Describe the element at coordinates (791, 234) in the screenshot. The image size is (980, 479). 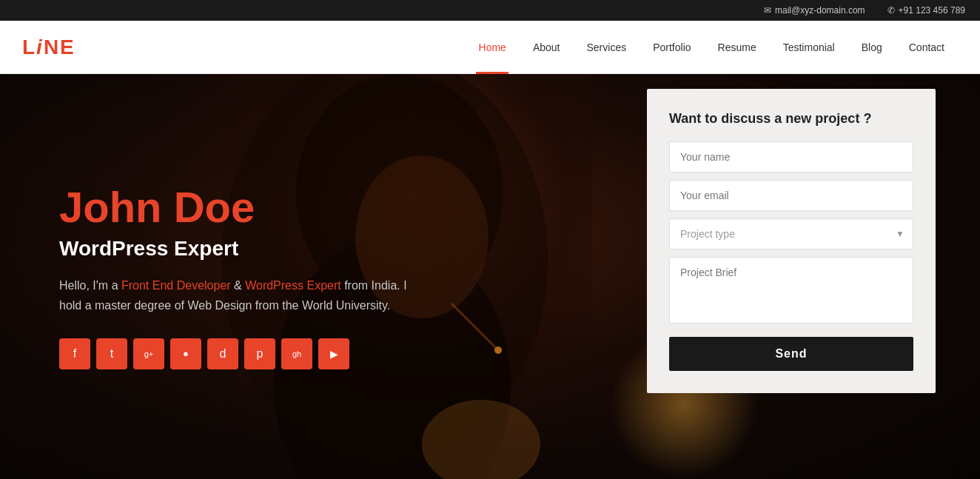
I see `project-type-select: Project type Web Design WordPress Front …` at that location.